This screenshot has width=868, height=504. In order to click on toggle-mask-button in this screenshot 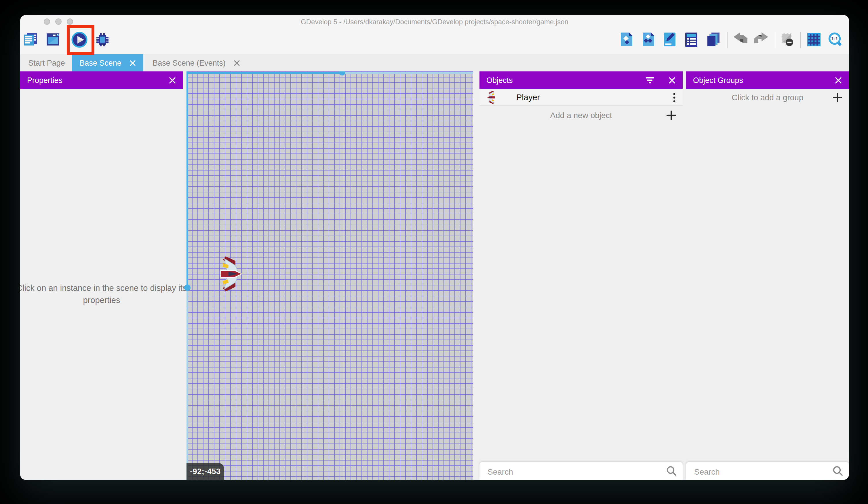, I will do `click(787, 40)`.